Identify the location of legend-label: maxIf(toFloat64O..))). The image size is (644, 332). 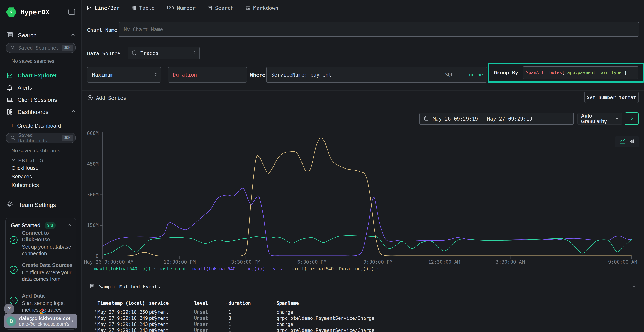
(122, 269).